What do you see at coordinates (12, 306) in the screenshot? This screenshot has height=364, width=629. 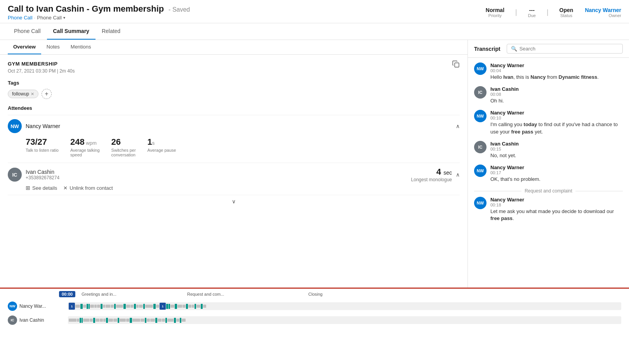 I see `track-avatar-nw: NW` at bounding box center [12, 306].